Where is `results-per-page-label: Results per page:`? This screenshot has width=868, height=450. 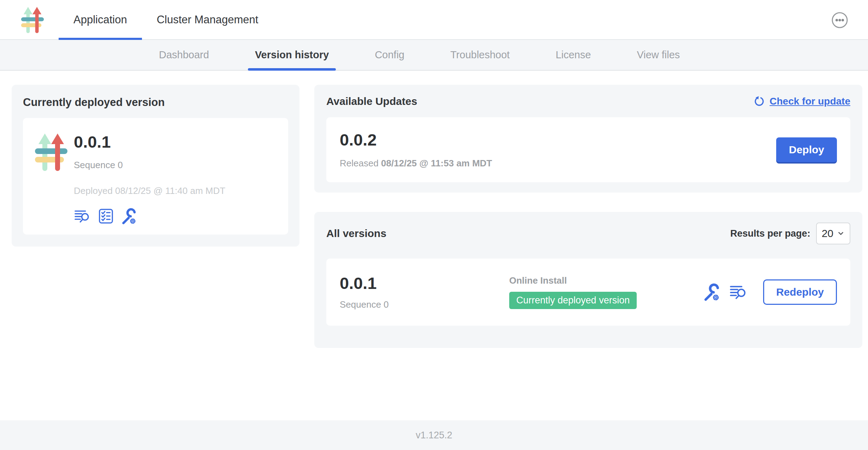 results-per-page-label: Results per page: is located at coordinates (771, 234).